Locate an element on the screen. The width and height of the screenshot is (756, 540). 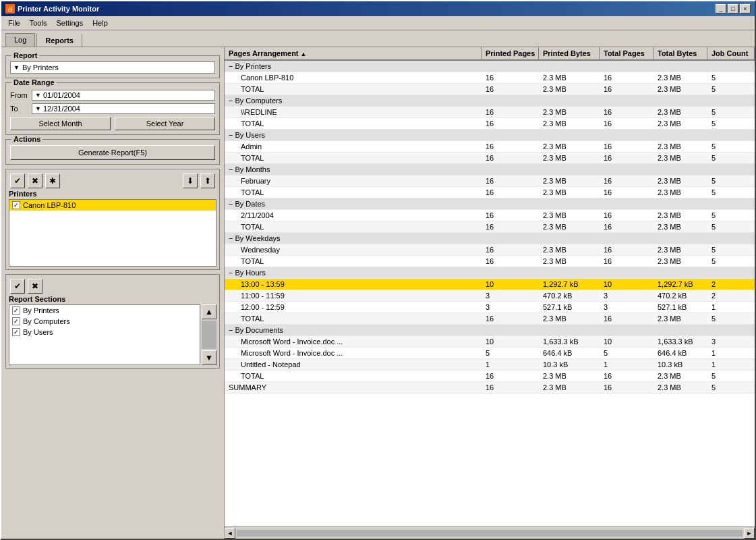
col-header-printed-bytes: Printed Bytes is located at coordinates (569, 53).